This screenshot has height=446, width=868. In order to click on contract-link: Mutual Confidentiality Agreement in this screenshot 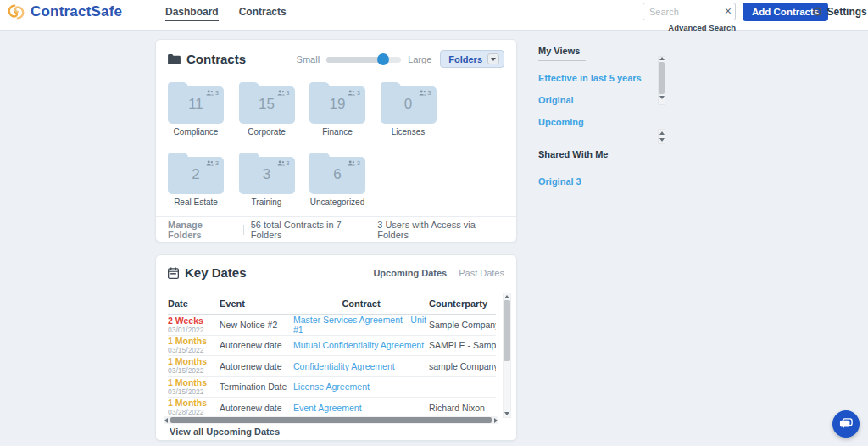, I will do `click(361, 345)`.